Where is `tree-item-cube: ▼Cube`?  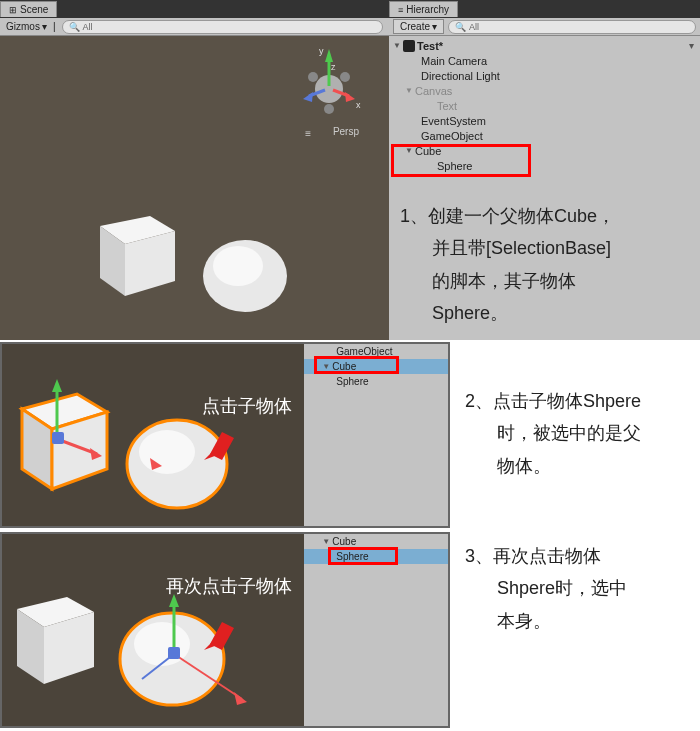 tree-item-cube: ▼Cube is located at coordinates (544, 150).